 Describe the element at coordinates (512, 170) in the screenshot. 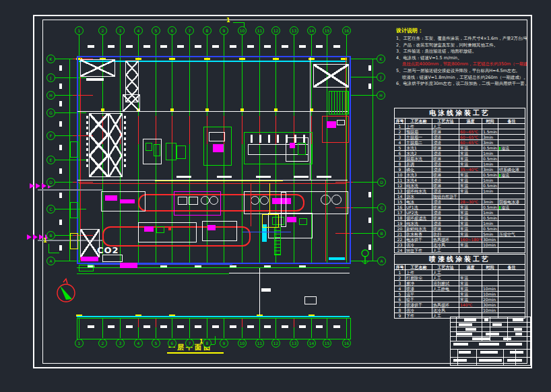

I see `table-cell: 锌系磷化液` at that location.